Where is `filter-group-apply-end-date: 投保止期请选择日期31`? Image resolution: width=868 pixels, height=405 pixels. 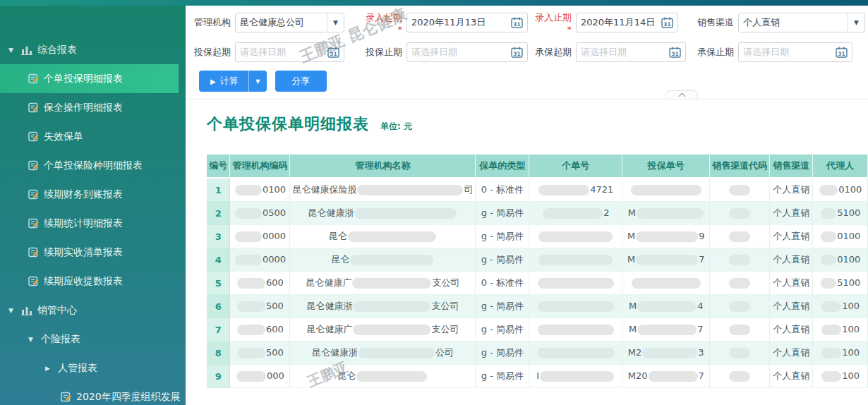
filter-group-apply-end-date: 投保止期请选择日期31 is located at coordinates (445, 52).